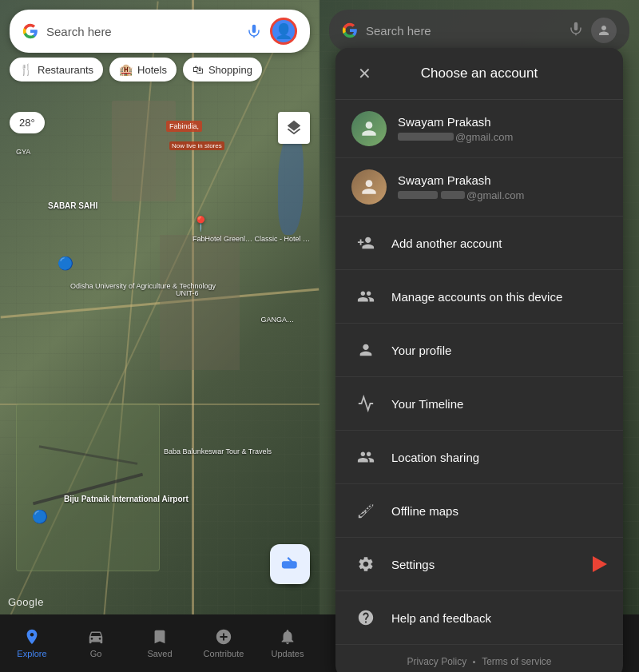  I want to click on location-sharing-option: Location sharing, so click(479, 457).